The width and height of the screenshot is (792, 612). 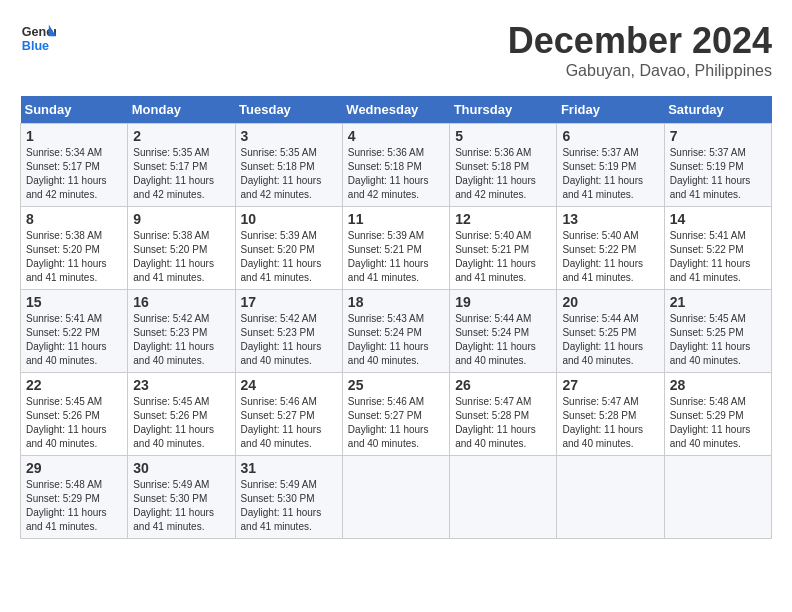 What do you see at coordinates (504, 166) in the screenshot?
I see `calendar-cell: 5 Sunrise: 5:36 AMSunset: 5:18 PMDayligh…` at bounding box center [504, 166].